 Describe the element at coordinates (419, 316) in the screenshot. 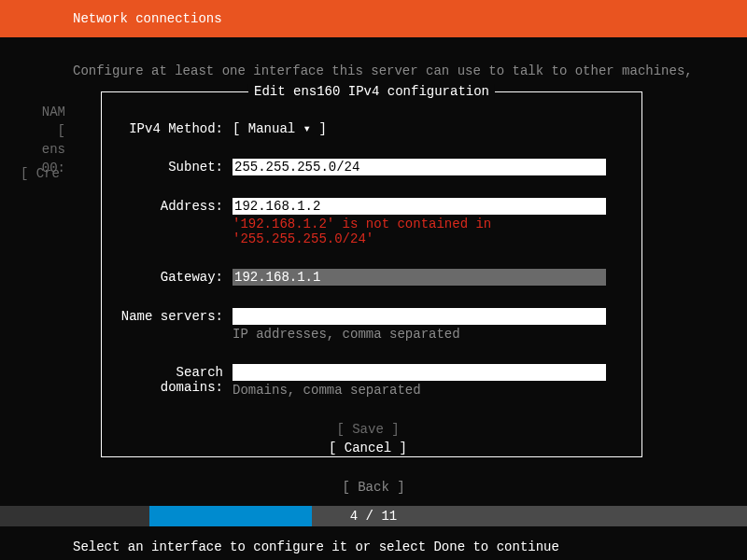

I see `nameservers-input` at that location.